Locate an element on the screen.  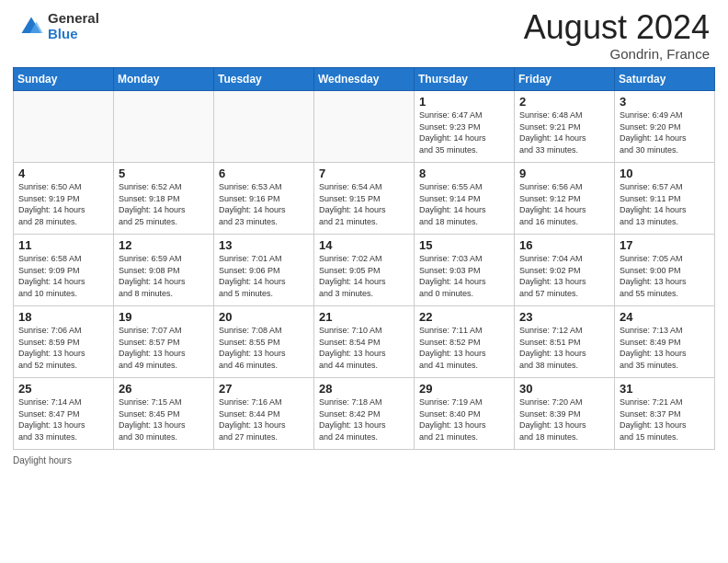
day-number: 17 is located at coordinates (665, 245).